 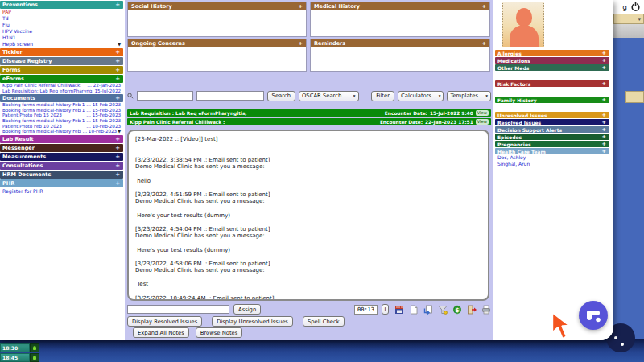 What do you see at coordinates (161, 333) in the screenshot?
I see `expand-all-notes-button: Expand All Notes` at bounding box center [161, 333].